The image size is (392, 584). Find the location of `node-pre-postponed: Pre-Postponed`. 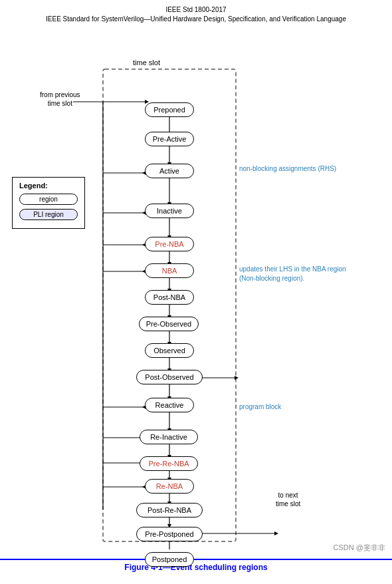

node-pre-postponed: Pre-Postponed is located at coordinates (169, 534).